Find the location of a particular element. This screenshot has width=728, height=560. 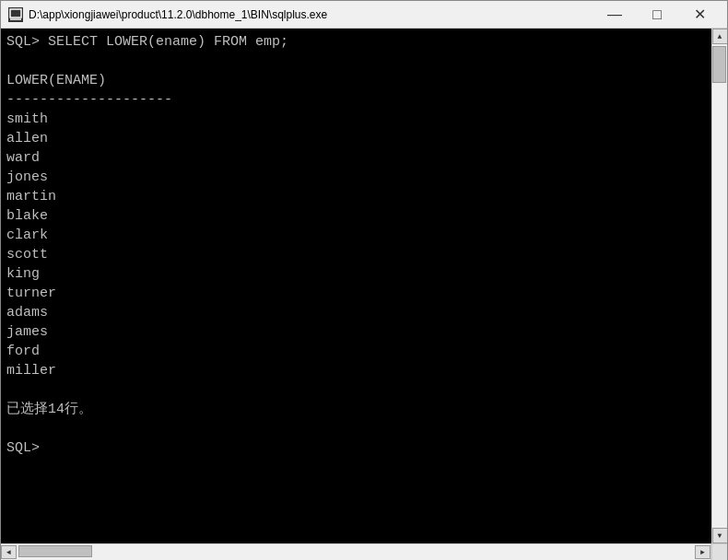

title-bar-left: D:\app\xiongjiawei\product\11.2.0\dbhome… is located at coordinates (168, 15).